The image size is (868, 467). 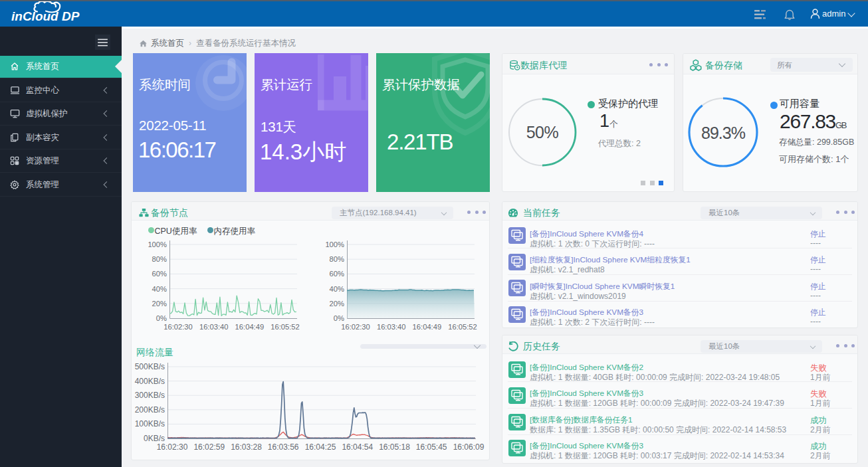 I want to click on svg-text: 200KB/s, so click(x=150, y=410).